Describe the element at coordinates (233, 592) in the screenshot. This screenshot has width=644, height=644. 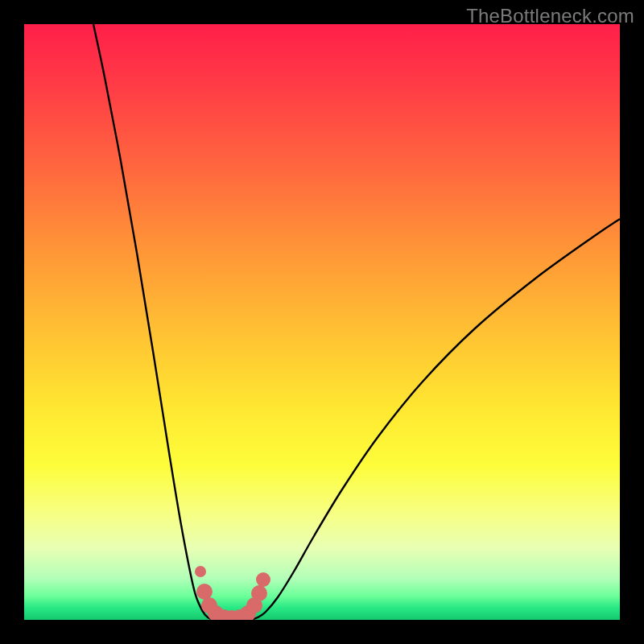
I see `marker-layer` at that location.